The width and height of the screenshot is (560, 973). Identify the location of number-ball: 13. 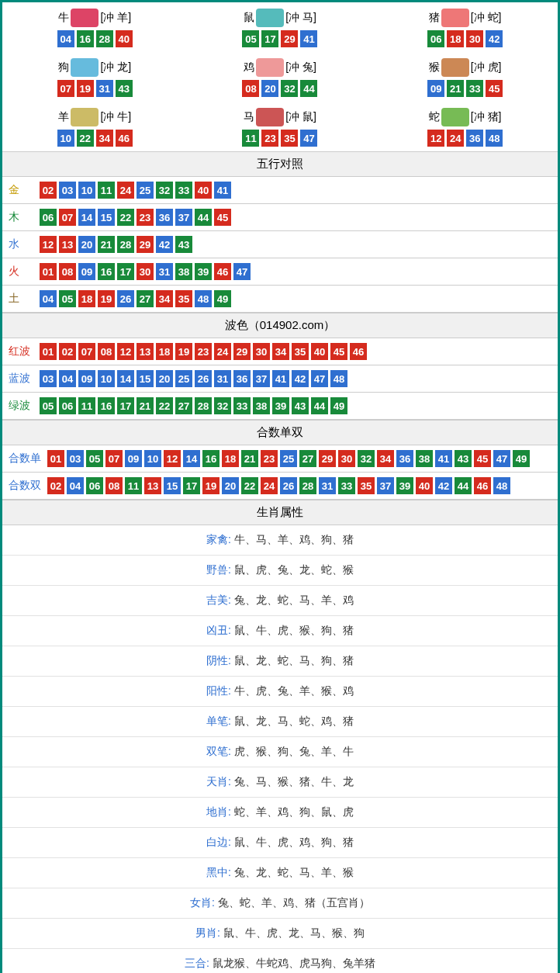
(145, 351).